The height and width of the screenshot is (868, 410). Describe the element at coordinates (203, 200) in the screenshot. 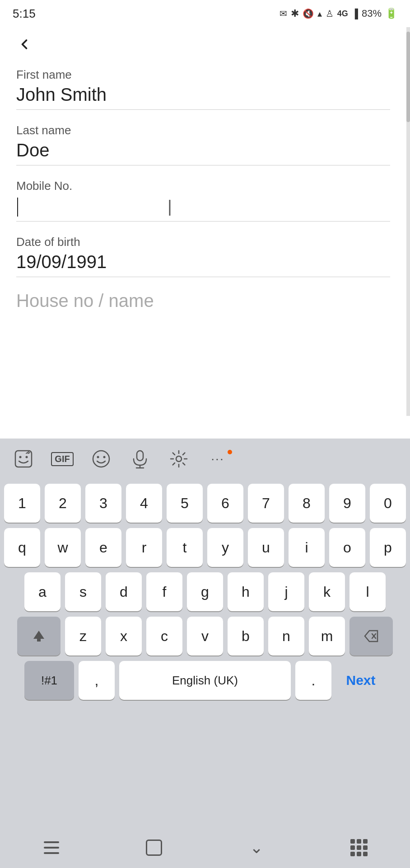

I see `mobile-field: Mobile No. |` at that location.